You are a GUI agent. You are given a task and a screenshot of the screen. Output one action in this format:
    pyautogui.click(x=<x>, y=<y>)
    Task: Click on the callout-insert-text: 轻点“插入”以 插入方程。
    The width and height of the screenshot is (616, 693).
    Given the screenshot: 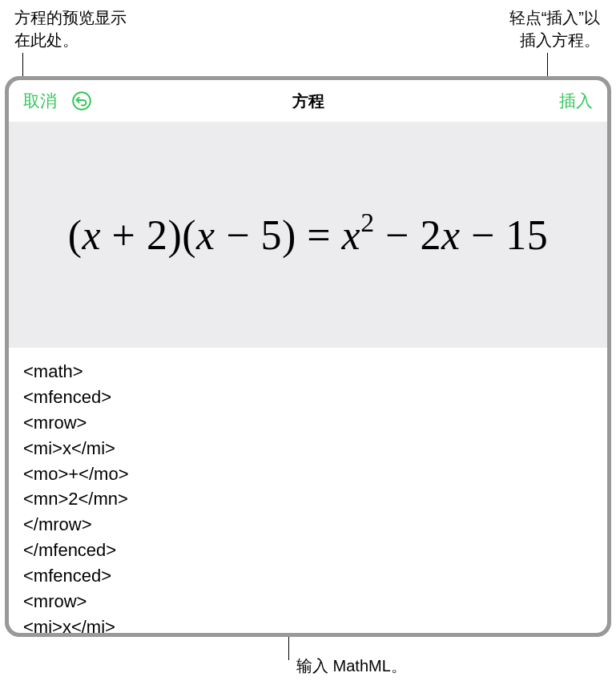 What is the action you would take?
    pyautogui.click(x=554, y=29)
    